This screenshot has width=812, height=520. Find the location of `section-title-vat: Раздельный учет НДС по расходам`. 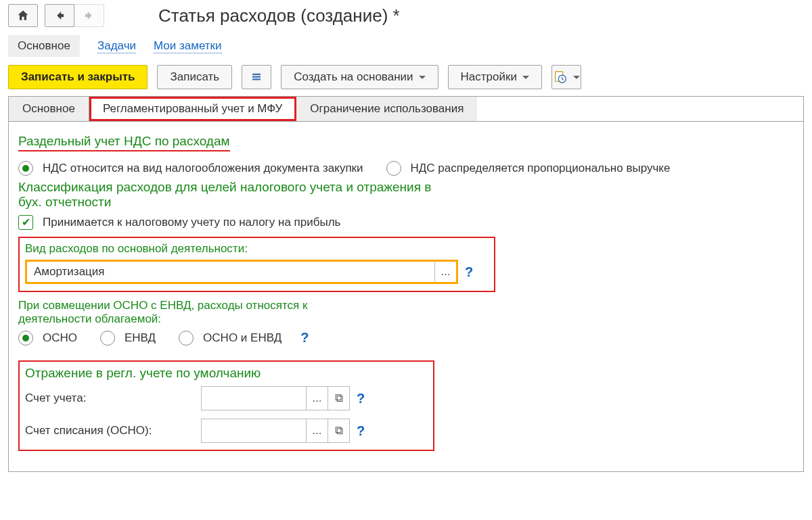

section-title-vat: Раздельный учет НДС по расходам is located at coordinates (125, 143).